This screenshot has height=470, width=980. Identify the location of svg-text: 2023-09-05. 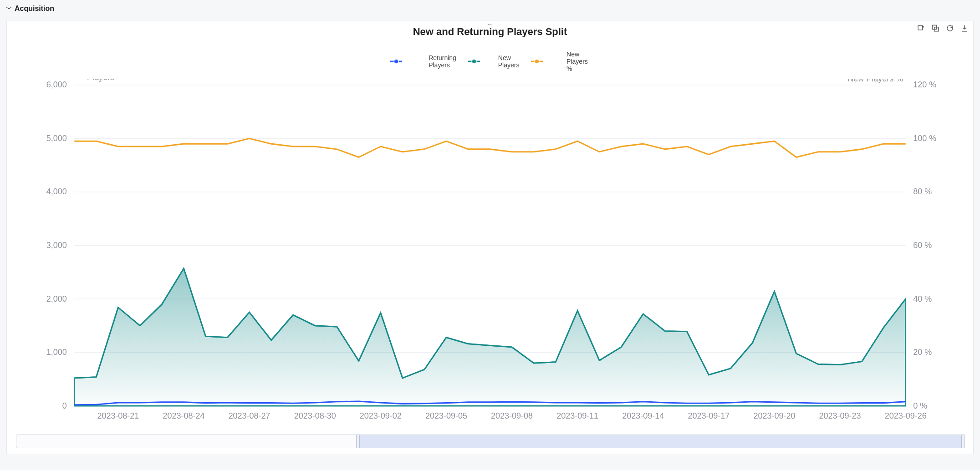
(446, 416).